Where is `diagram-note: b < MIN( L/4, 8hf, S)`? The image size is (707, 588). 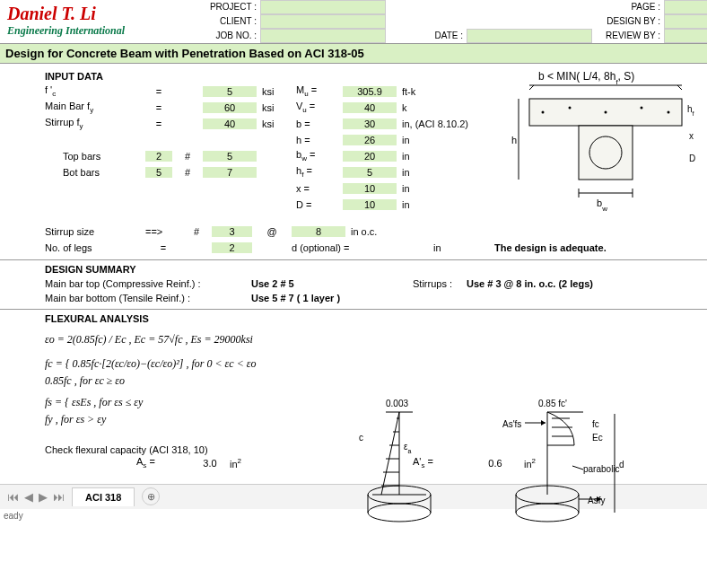 diagram-note: b < MIN( L/4, 8hf, S) is located at coordinates (587, 78).